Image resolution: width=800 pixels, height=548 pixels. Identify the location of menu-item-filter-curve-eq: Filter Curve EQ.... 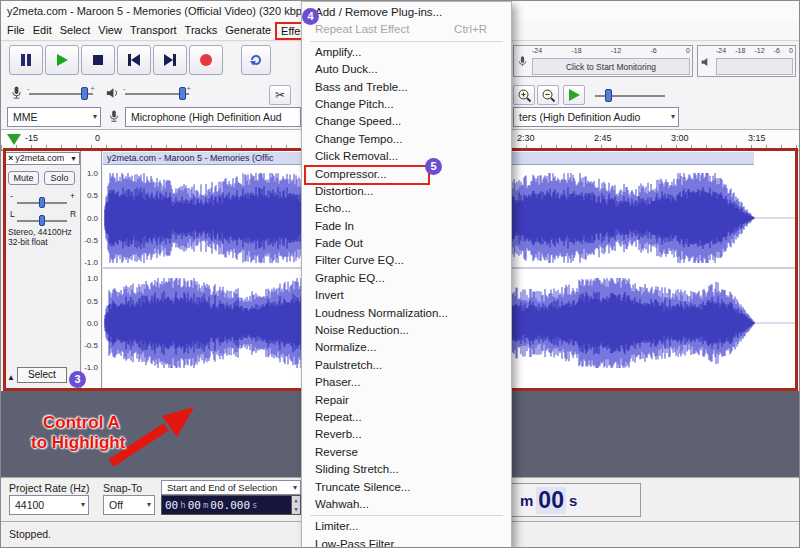
(406, 260).